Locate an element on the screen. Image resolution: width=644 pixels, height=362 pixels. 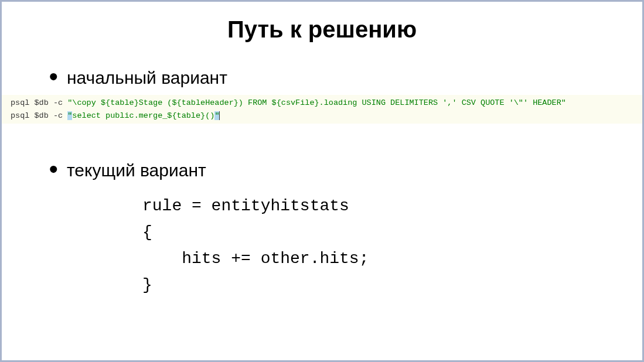
psql-content-2: select public.merge_${table}() is located at coordinates (143, 116).